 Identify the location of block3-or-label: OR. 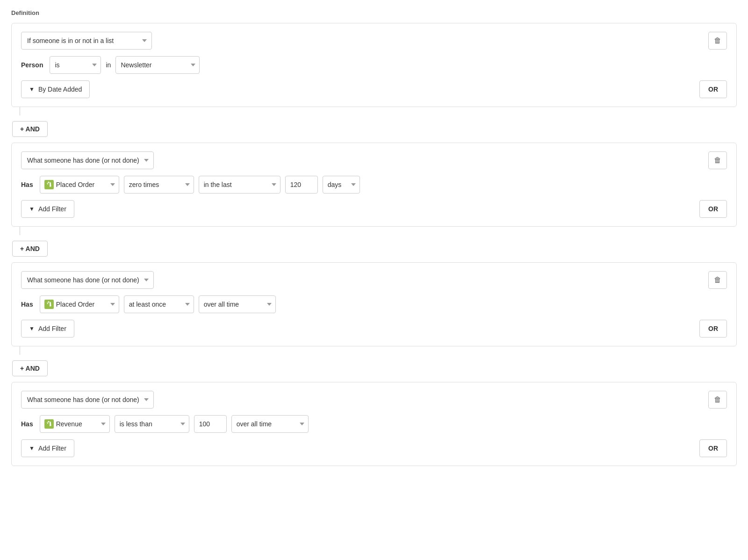
(713, 329).